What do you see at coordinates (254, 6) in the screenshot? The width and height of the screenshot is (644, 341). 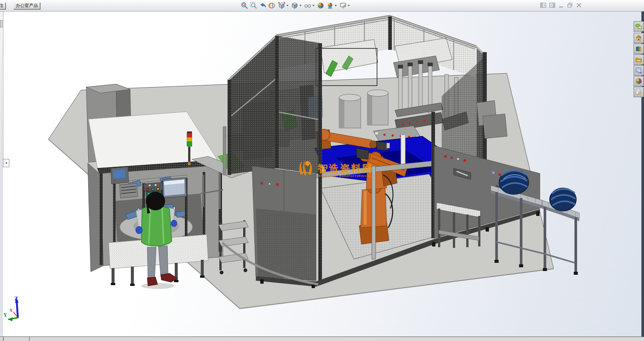 I see `zoom-to-area-button` at bounding box center [254, 6].